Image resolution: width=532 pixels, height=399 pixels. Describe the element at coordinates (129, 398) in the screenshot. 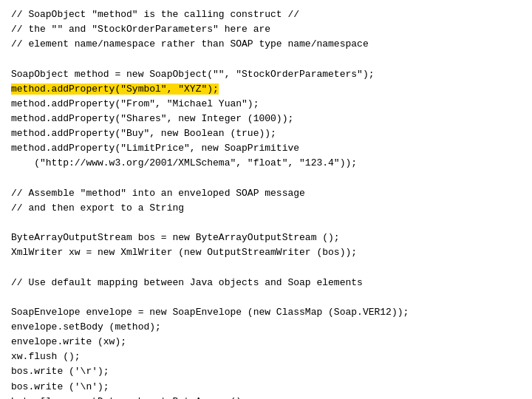

I see `normal-line: byte [] requestData = bos.toByteArray ()…` at that location.